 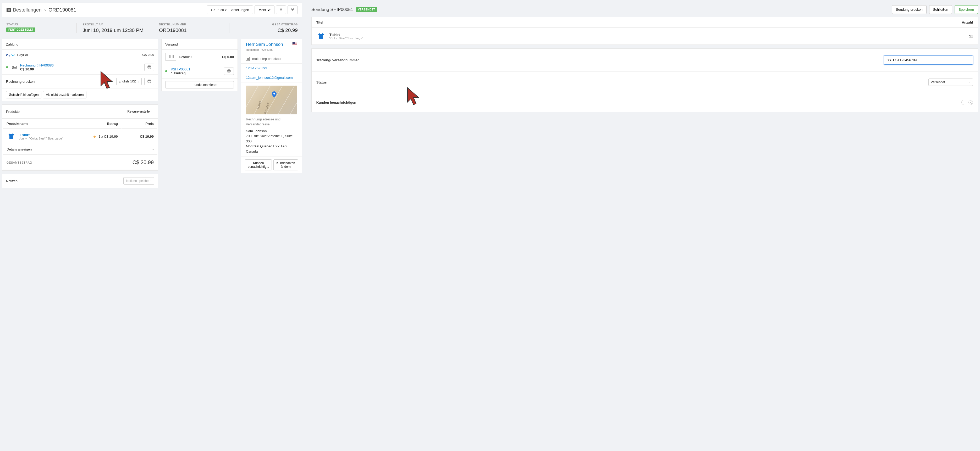 I want to click on checkout-icon: ▤, so click(x=248, y=59).